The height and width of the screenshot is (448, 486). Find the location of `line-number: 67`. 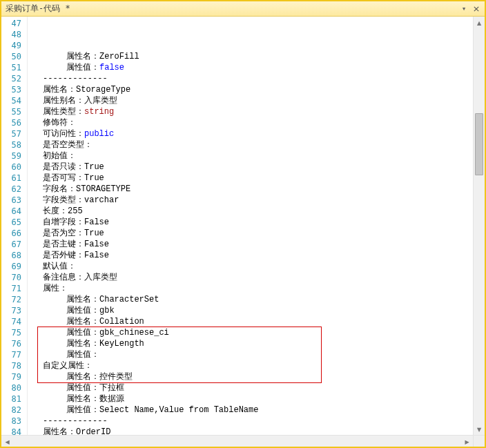

line-number: 67 is located at coordinates (14, 244).